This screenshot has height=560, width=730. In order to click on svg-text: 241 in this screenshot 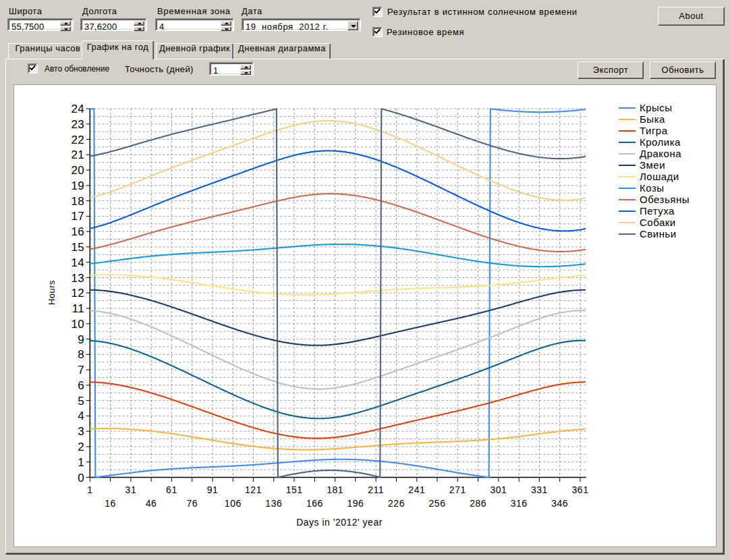, I will do `click(417, 490)`.